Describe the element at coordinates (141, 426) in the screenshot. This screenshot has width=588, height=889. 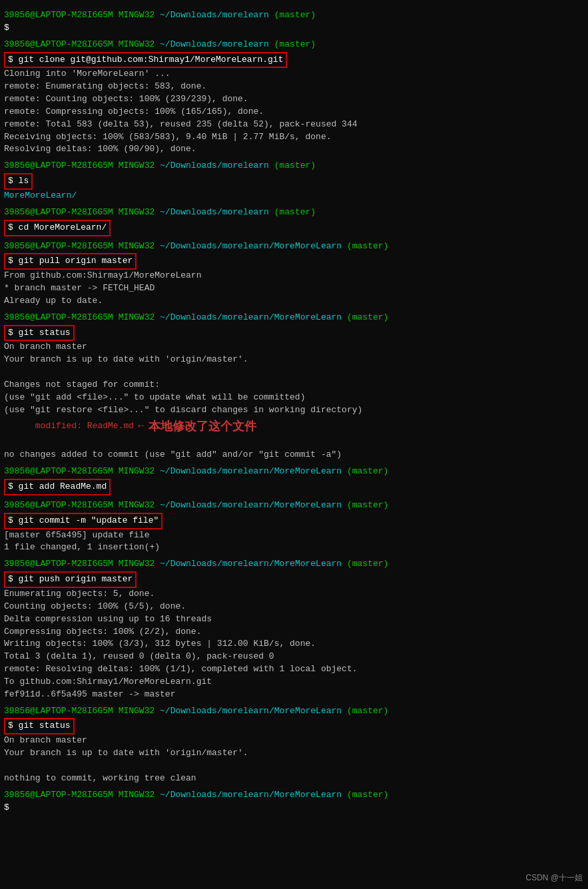
I see `annotation-arrow: ←` at that location.